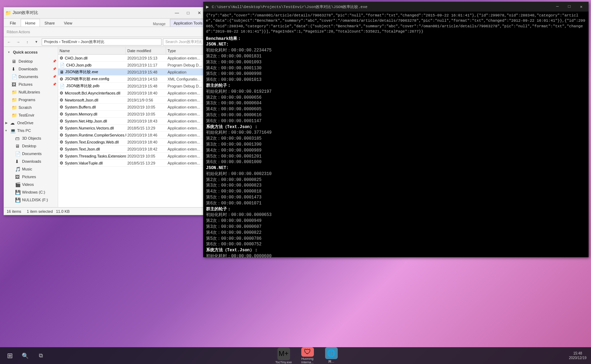  Describe the element at coordinates (396, 239) in the screenshot. I see `console-line: 第5次：00:00:00.0000786` at that location.